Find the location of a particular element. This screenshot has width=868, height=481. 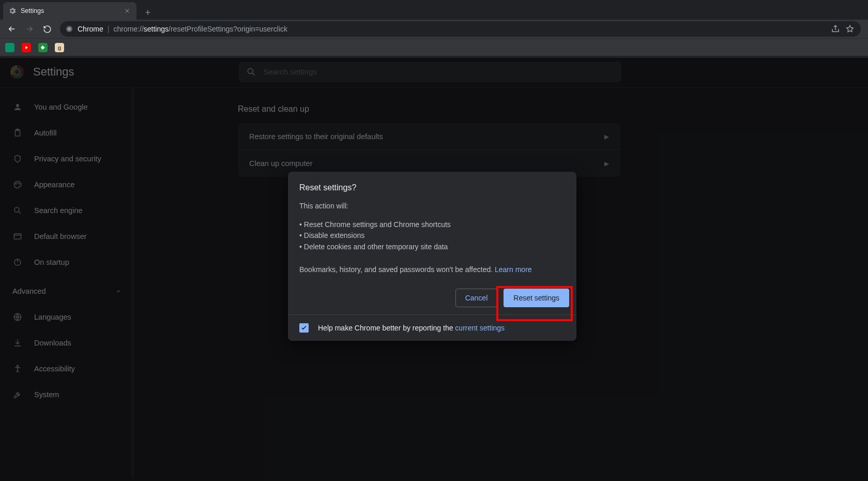

report-settings-checkbox is located at coordinates (304, 328).